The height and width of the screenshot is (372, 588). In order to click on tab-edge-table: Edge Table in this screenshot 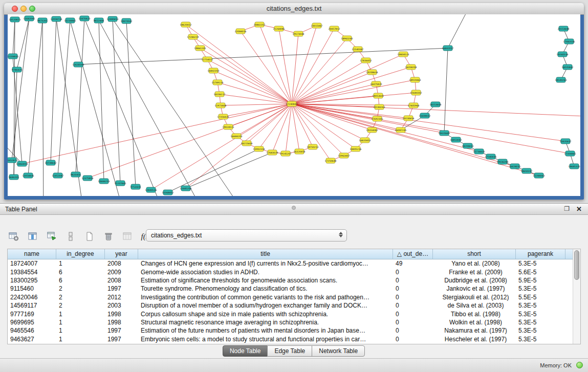, I will do `click(290, 351)`.